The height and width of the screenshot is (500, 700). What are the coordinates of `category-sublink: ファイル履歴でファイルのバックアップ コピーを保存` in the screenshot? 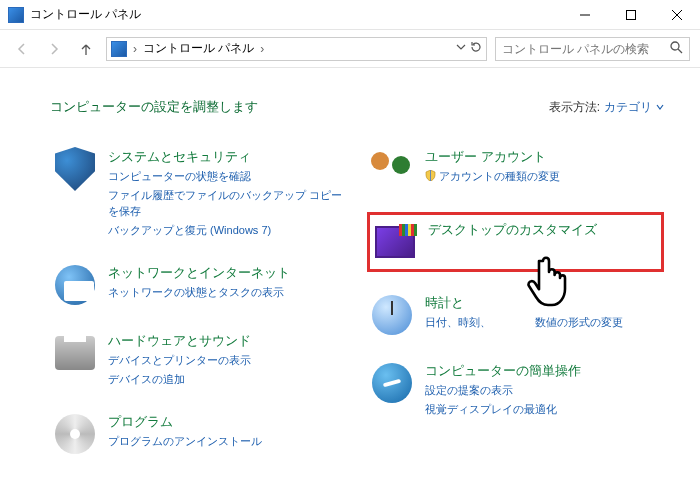 It's located at (226, 204).